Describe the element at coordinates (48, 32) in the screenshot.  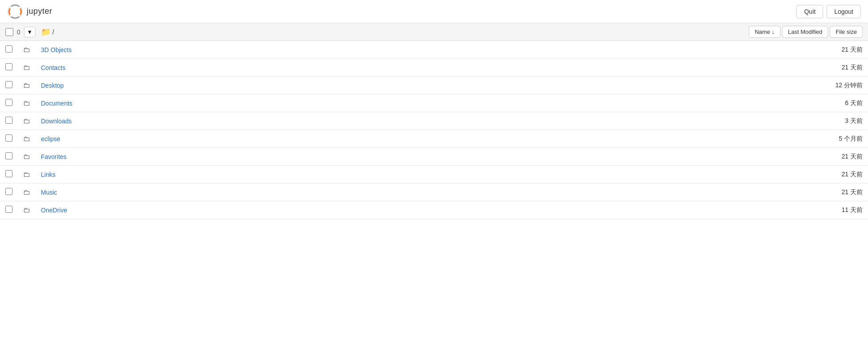
I see `breadcrumb: 📁 /` at that location.